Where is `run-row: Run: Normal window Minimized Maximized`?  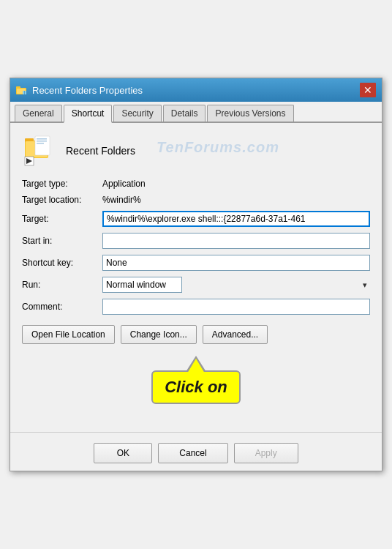 run-row: Run: Normal window Minimized Maximized is located at coordinates (196, 285).